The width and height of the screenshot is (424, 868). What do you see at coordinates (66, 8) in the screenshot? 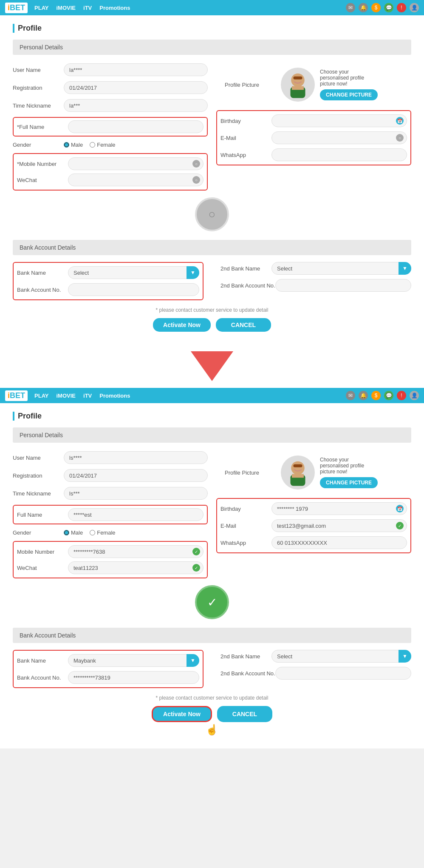
I see `nav-imovie: iMOVIE` at bounding box center [66, 8].